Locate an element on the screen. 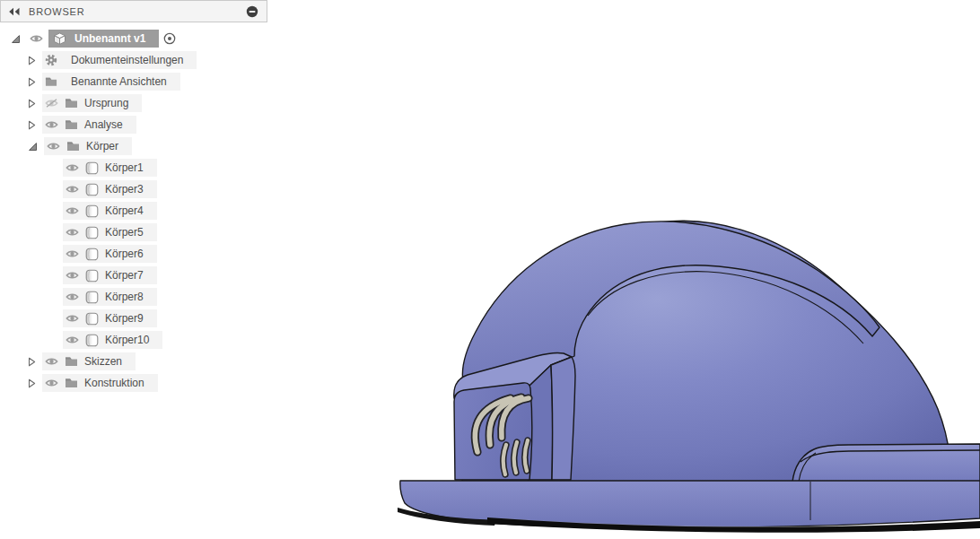 This screenshot has width=980, height=539. tree-item-koerper8: Körper8 is located at coordinates (134, 297).